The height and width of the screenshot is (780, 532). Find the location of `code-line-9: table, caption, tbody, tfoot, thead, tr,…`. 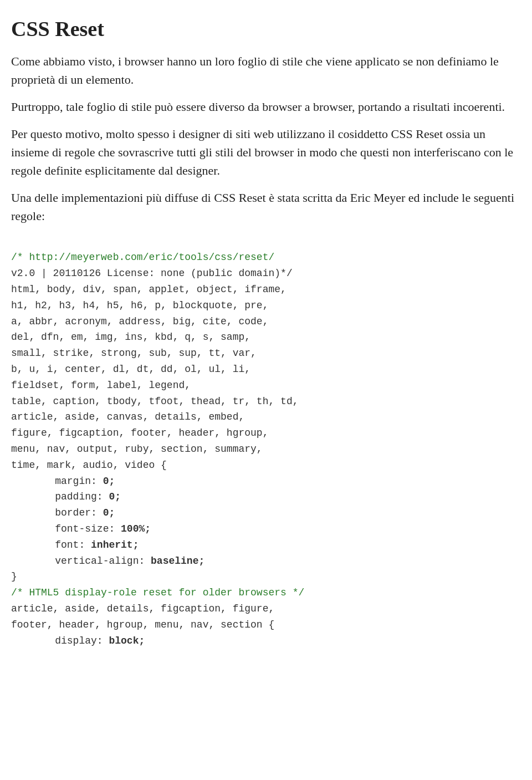

code-line-9: table, caption, tbody, tfoot, thead, tr,… is located at coordinates (155, 401).